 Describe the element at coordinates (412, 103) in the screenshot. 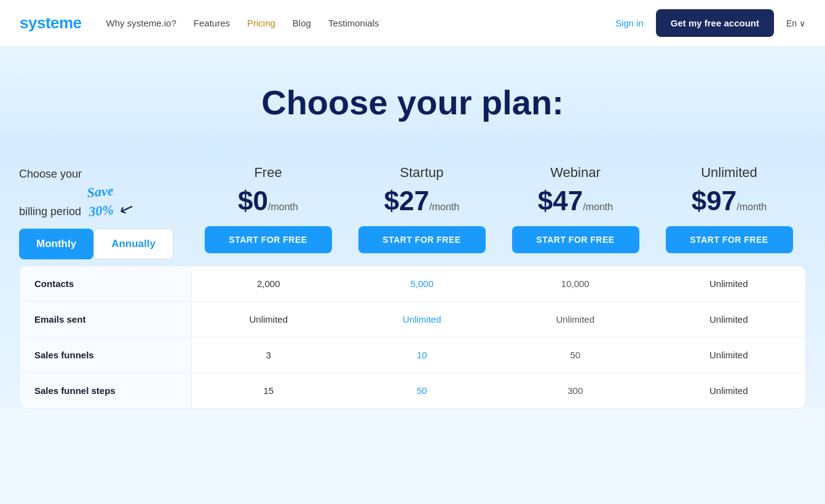

I see `hero-title: Choose your plan:` at that location.